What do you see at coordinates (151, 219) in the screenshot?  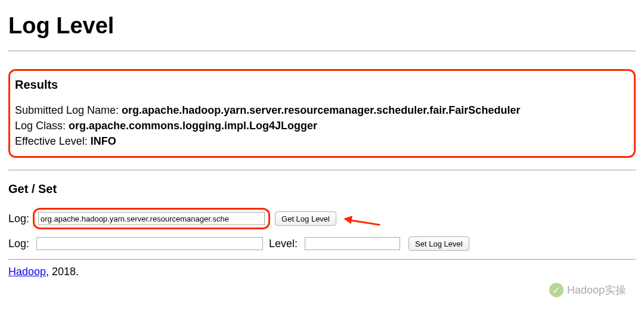 I see `get-log-highlight-box` at bounding box center [151, 219].